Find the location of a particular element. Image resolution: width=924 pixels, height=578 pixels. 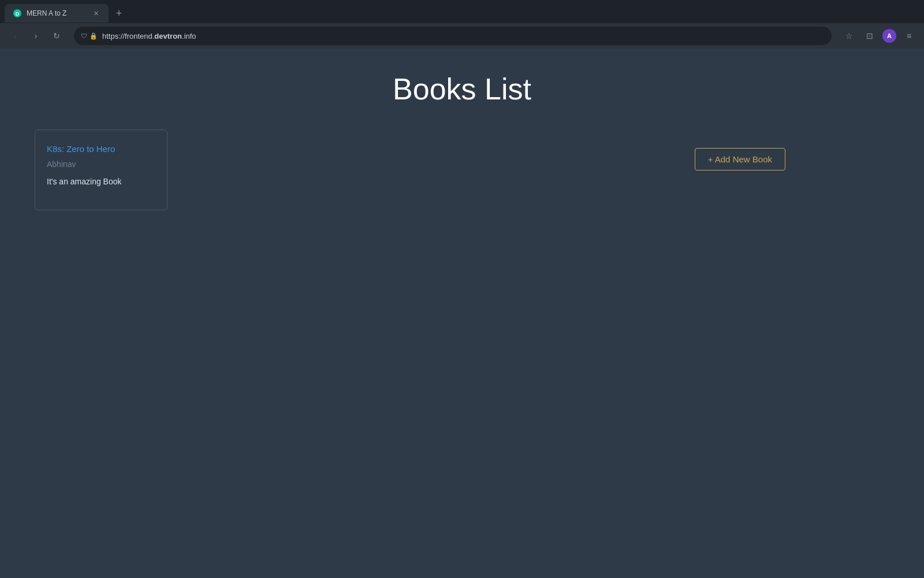

new-tab-button: + is located at coordinates (119, 13).